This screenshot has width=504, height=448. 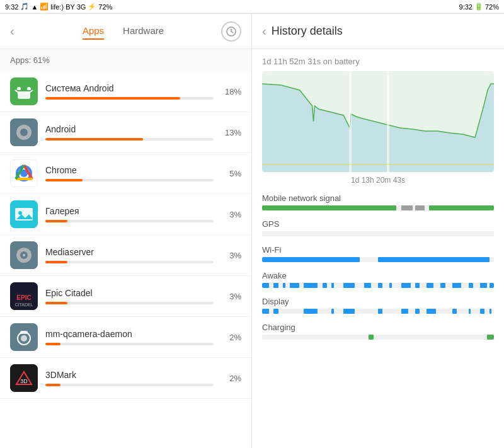 What do you see at coordinates (307, 32) in the screenshot?
I see `right-panel-title: History details` at bounding box center [307, 32].